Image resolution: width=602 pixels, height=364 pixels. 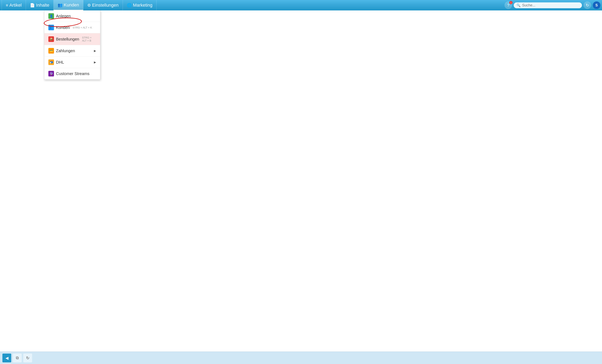 I want to click on kunden-icon: 👥, so click(x=51, y=27).